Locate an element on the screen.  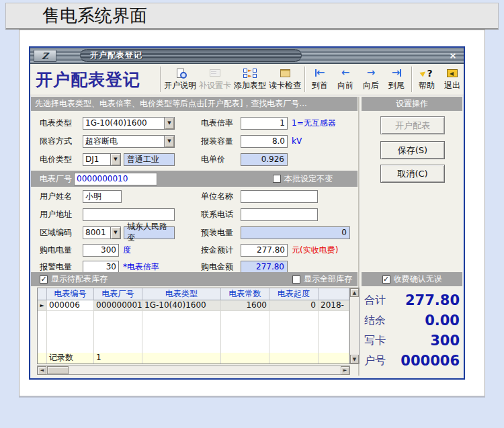
factory-no-input is located at coordinates (116, 179).